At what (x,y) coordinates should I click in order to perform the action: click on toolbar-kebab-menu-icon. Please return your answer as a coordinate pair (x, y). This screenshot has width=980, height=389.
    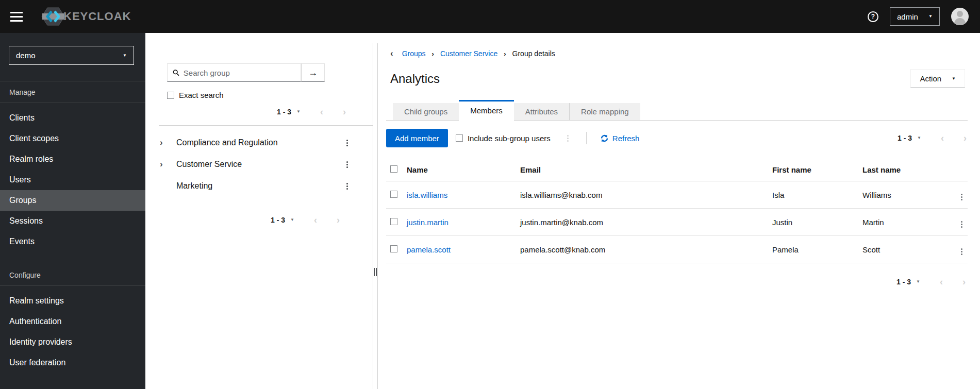
    Looking at the image, I should click on (568, 138).